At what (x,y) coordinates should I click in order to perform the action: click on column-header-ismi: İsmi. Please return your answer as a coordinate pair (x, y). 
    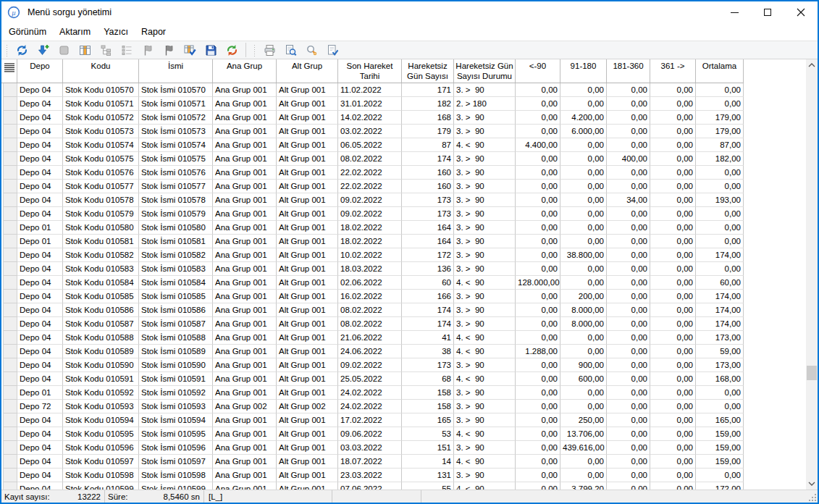
    Looking at the image, I should click on (176, 71).